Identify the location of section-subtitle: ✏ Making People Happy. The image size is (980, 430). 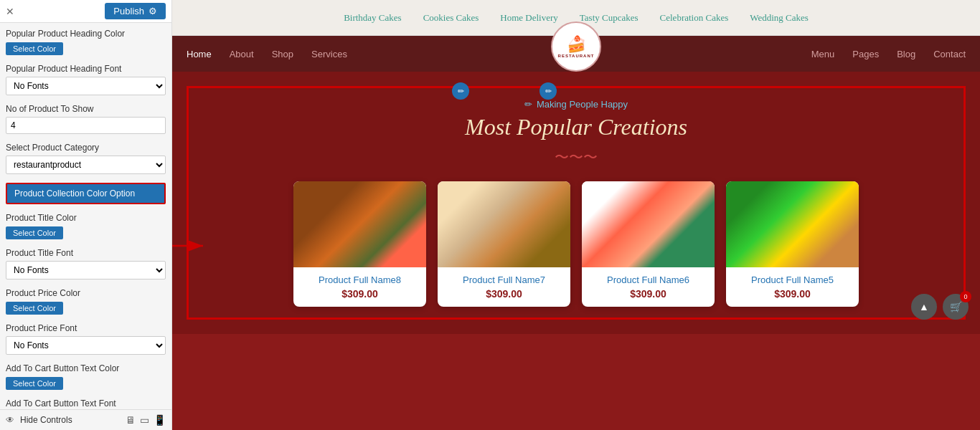
(576, 105).